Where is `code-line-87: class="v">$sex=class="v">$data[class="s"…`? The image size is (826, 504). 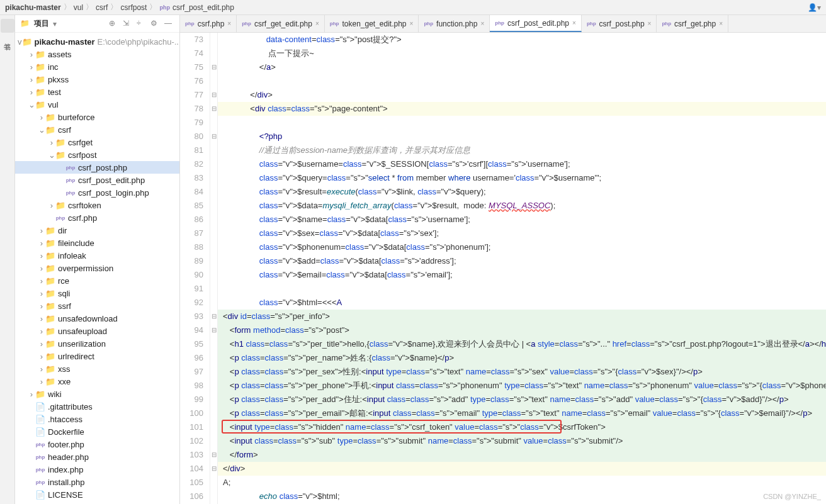 code-line-87: class="v">$sex=class="v">$data[class="s"… is located at coordinates (522, 233).